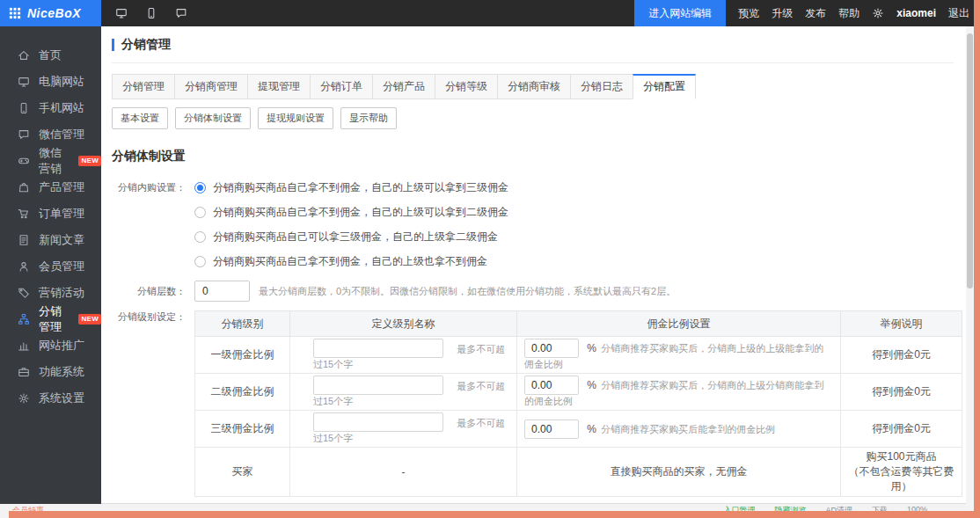 This screenshot has height=518, width=980. What do you see at coordinates (352, 212) in the screenshot?
I see `radio-option-2: 分销商购买商品自己拿不到佣金，自己的上级可以拿到二级佣金` at bounding box center [352, 212].